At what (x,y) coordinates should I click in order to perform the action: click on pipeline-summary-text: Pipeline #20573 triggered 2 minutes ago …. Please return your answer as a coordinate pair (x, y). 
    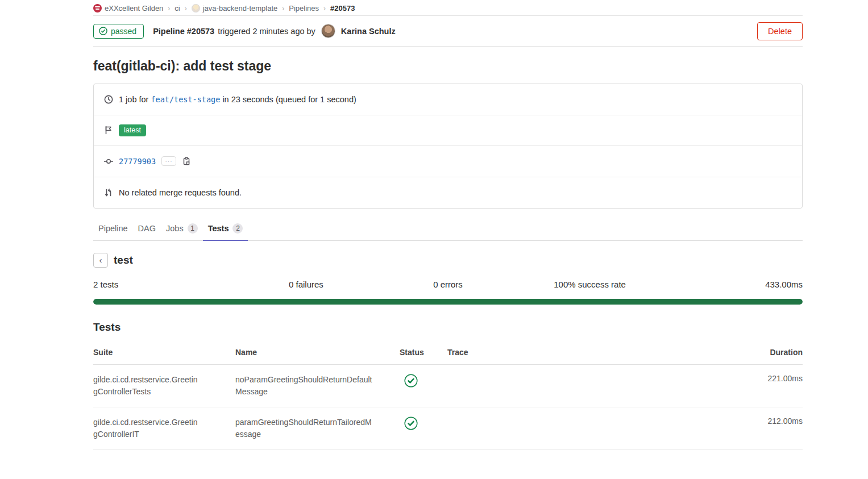
    Looking at the image, I should click on (274, 31).